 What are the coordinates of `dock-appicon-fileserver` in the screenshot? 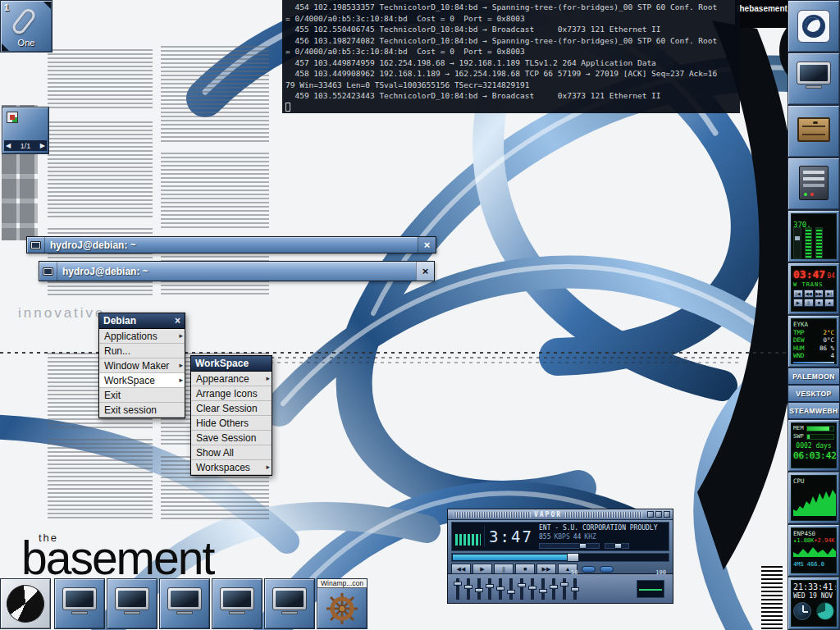 It's located at (814, 184).